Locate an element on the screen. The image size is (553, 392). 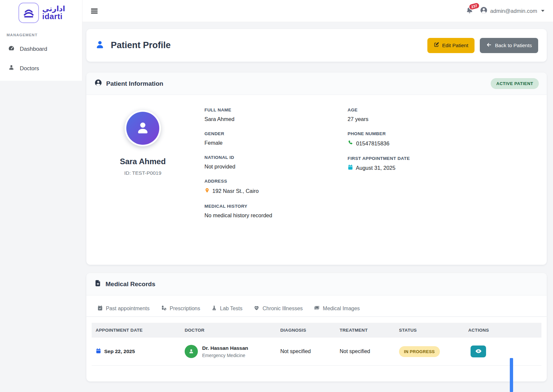
doctor-avatar is located at coordinates (191, 351).